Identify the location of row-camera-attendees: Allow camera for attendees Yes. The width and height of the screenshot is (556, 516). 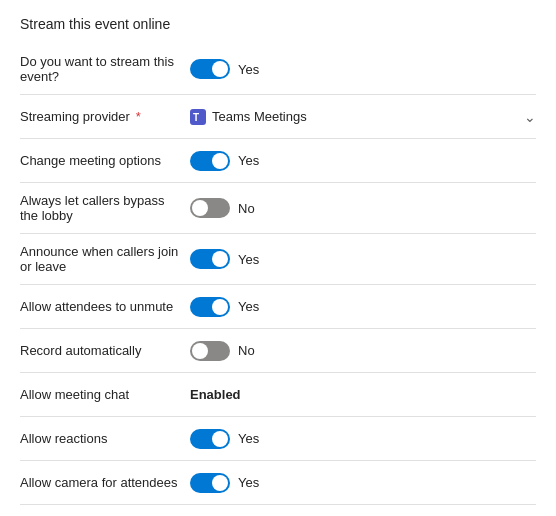
(278, 483).